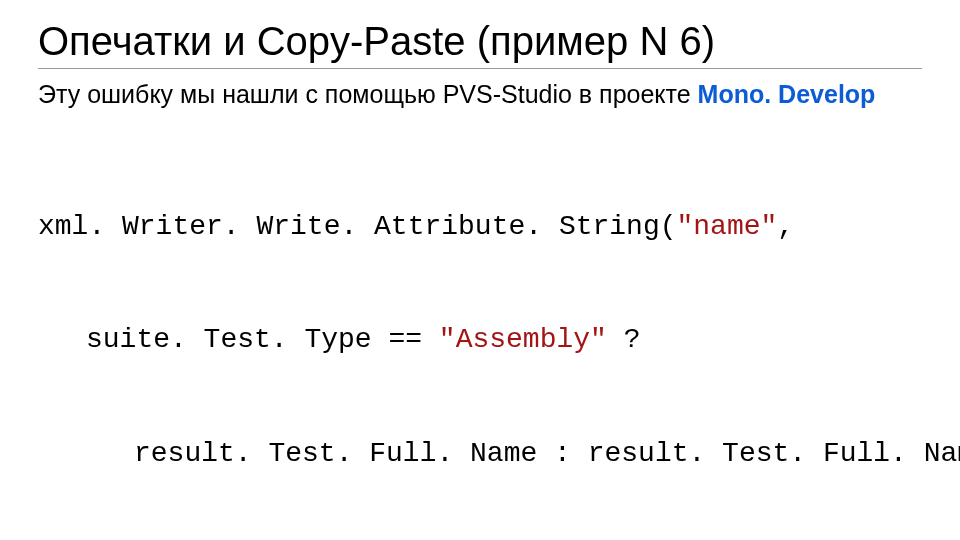  Describe the element at coordinates (523, 340) in the screenshot. I see `code-string: "Assembly"` at that location.